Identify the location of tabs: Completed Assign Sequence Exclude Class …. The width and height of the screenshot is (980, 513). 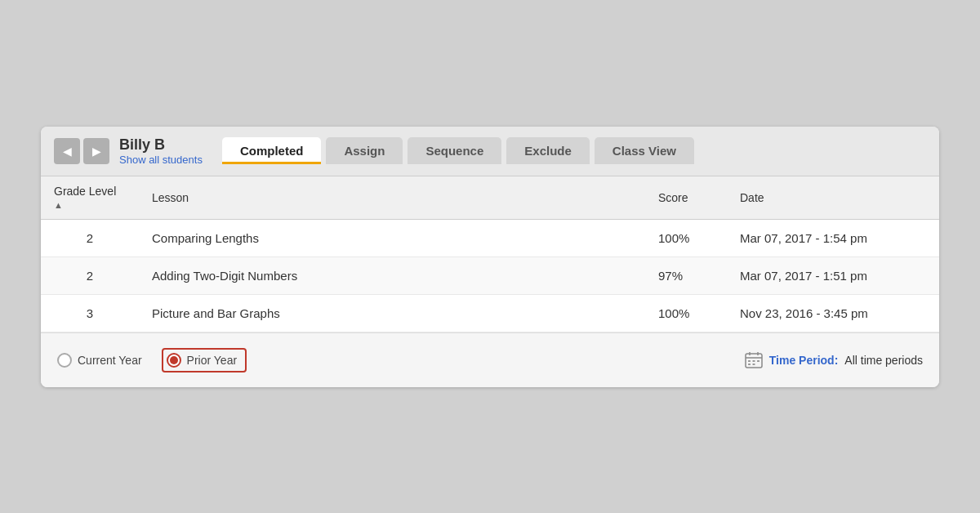
(458, 150).